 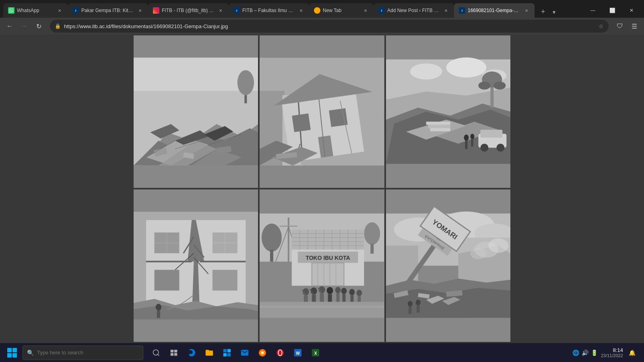 I want to click on minimize-button: —, so click(x=593, y=10).